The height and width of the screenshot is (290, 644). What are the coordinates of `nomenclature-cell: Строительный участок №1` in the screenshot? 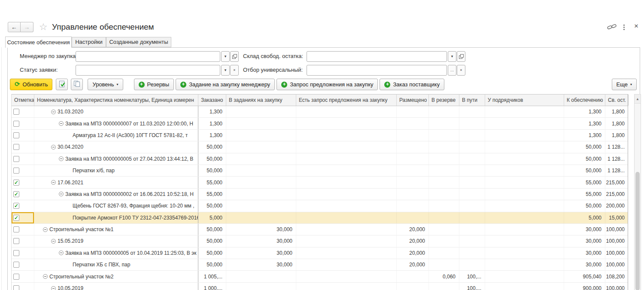 It's located at (116, 229).